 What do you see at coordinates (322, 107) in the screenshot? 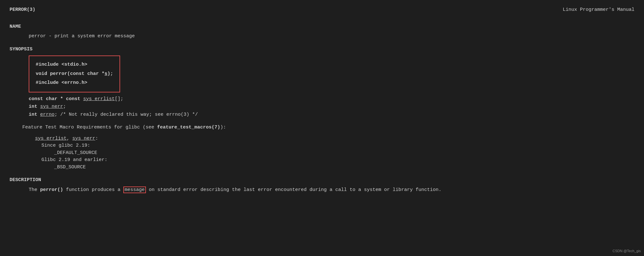
I see `synopsis-extra: const char * const sys_errlist[]; int sy…` at bounding box center [322, 107].